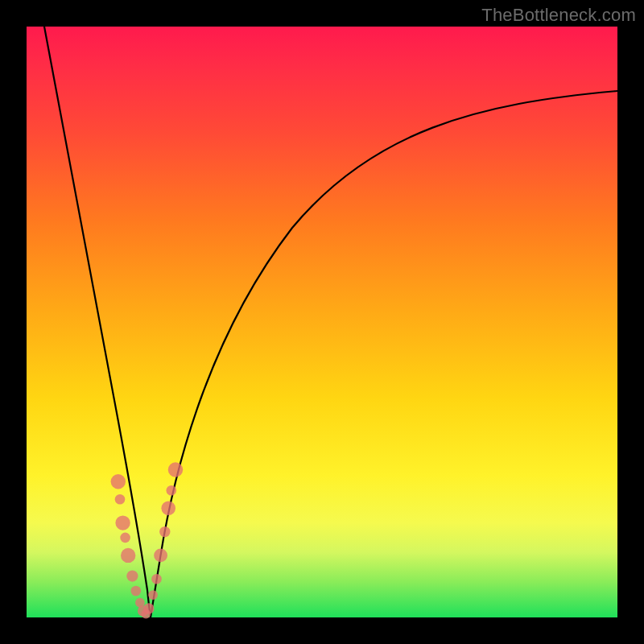 The width and height of the screenshot is (644, 644). What do you see at coordinates (147, 540) in the screenshot?
I see `data-dots` at bounding box center [147, 540].